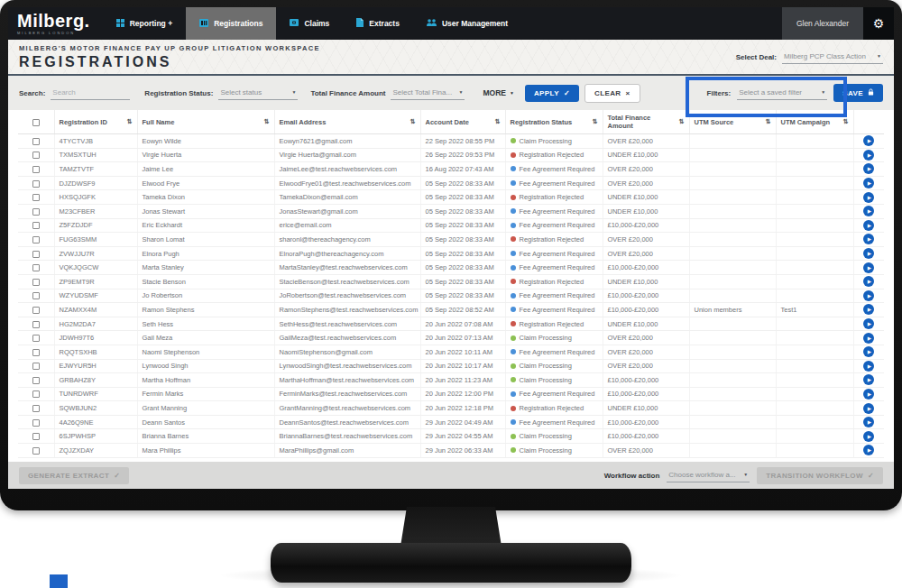 This screenshot has height=588, width=902. What do you see at coordinates (612, 94) in the screenshot?
I see `clear-button: CLEAR ×` at bounding box center [612, 94].